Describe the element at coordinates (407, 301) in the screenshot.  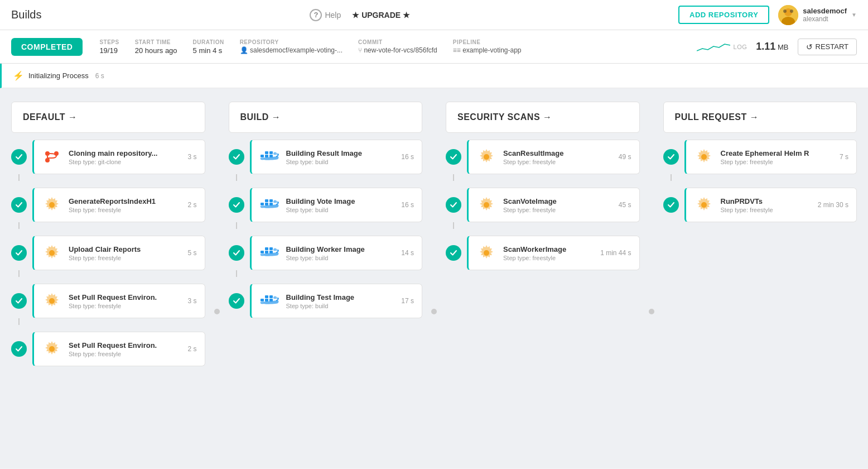
I see `step-duration: 17 s` at that location.